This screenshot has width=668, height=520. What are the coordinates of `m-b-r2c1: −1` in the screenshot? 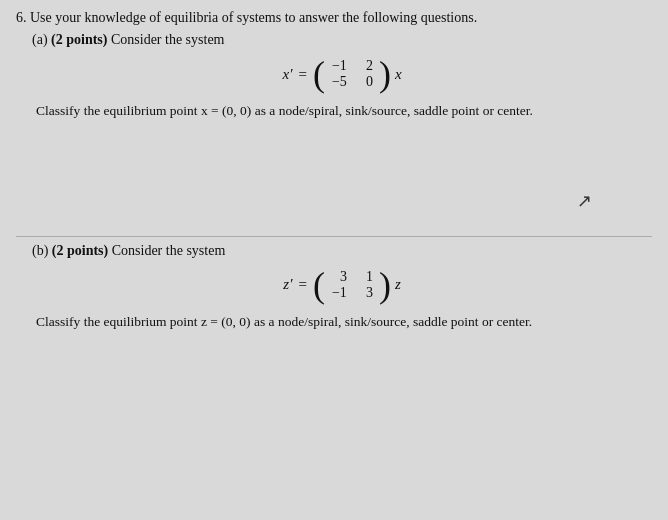 It's located at (339, 293).